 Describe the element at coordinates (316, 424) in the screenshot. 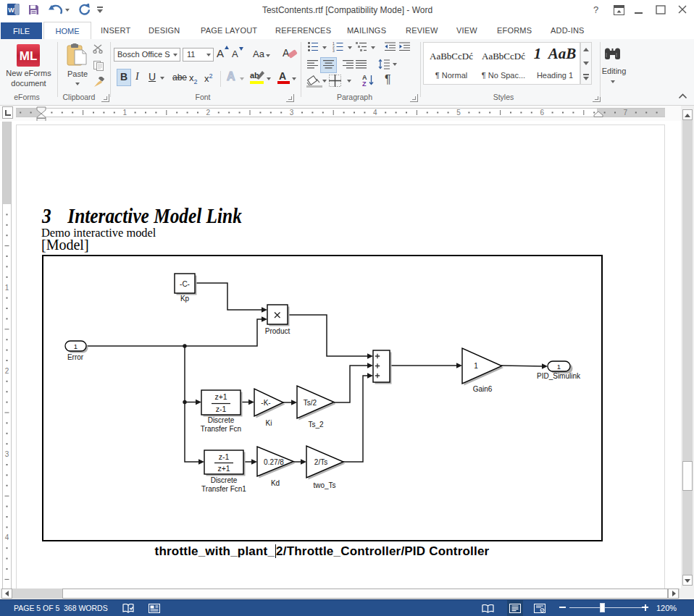

I see `svg-text: Ts_2` at that location.